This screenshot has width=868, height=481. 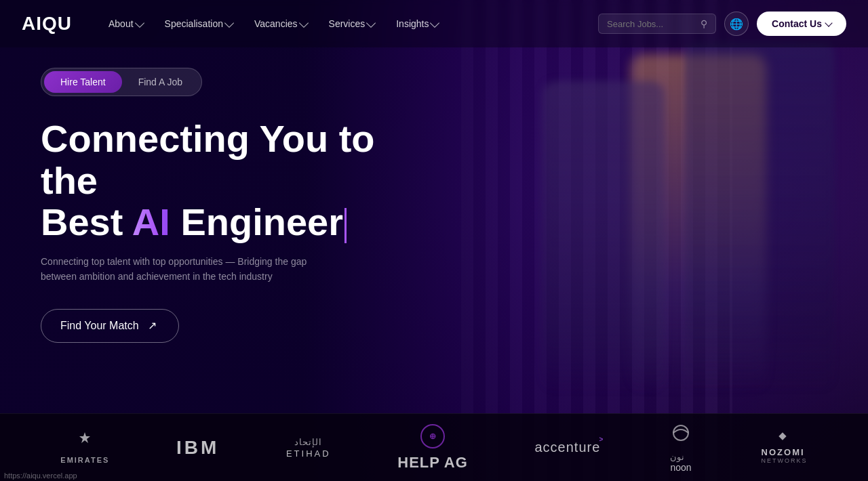 I want to click on emirates-label: EMIRATES, so click(x=85, y=460).